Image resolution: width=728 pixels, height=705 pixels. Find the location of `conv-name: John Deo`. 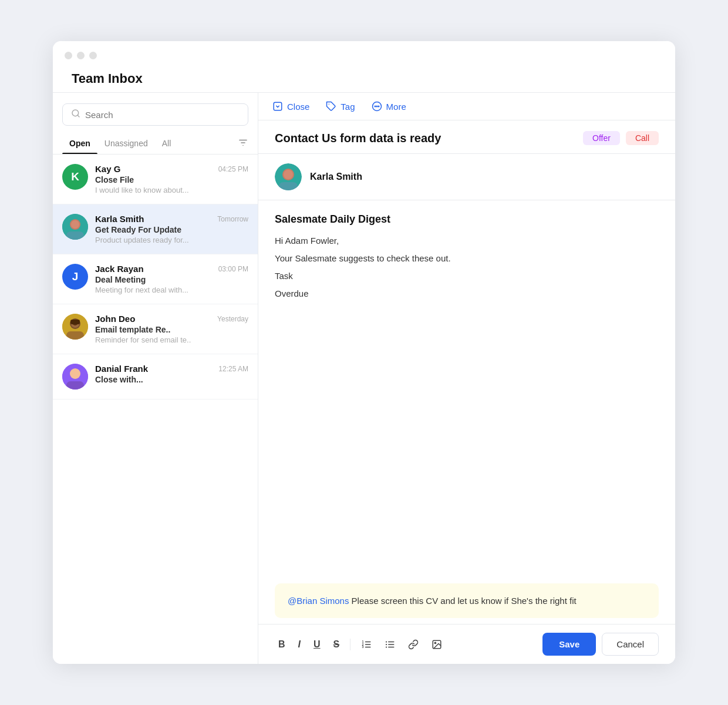

conv-name: John Deo is located at coordinates (115, 318).